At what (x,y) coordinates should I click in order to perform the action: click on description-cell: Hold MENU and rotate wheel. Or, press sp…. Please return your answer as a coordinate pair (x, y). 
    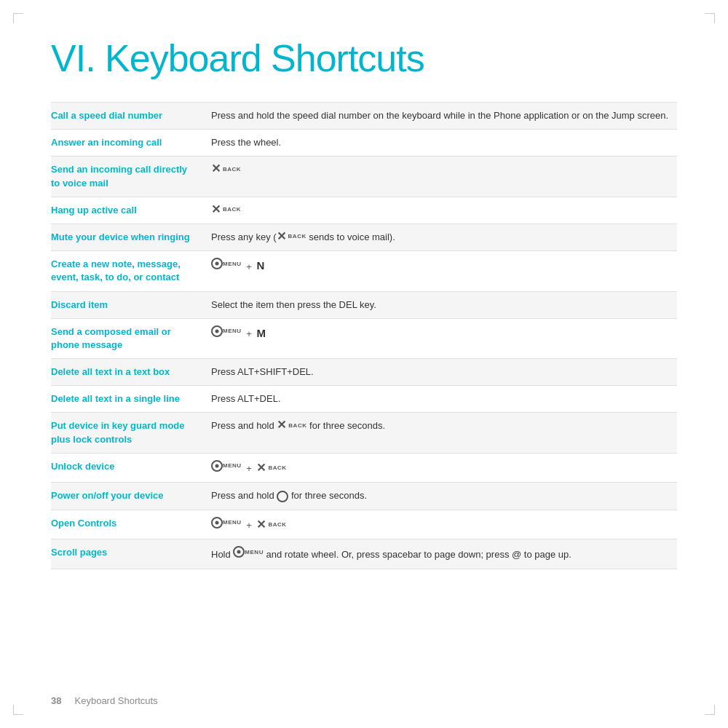
    Looking at the image, I should click on (444, 554).